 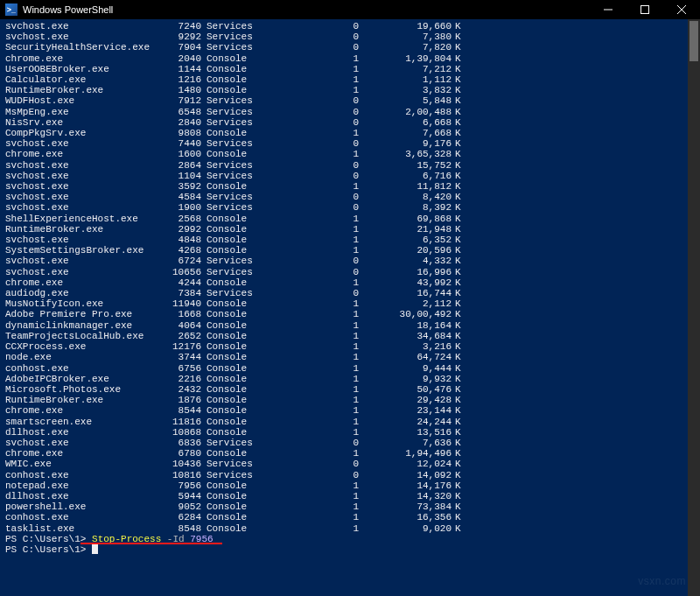 I want to click on col-mem: 1,94,496, so click(x=405, y=453).